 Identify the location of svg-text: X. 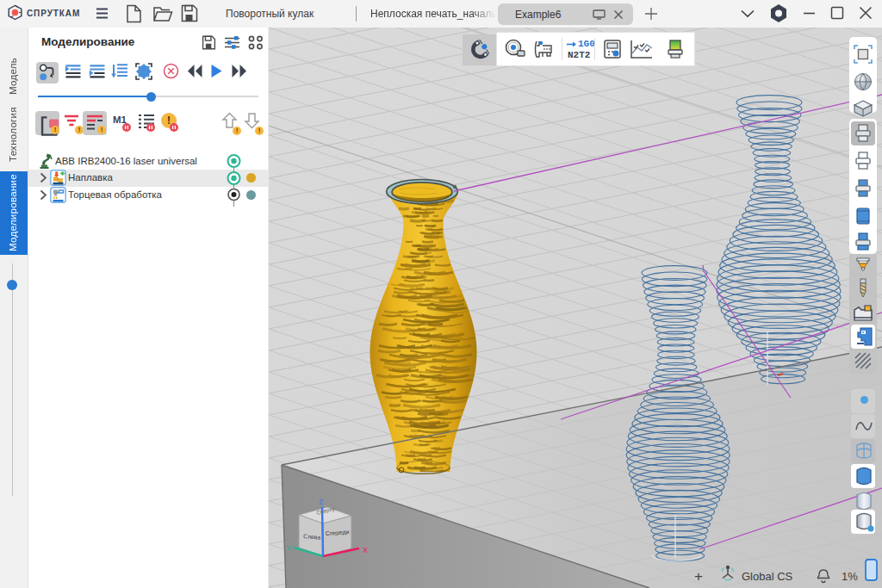
(365, 550).